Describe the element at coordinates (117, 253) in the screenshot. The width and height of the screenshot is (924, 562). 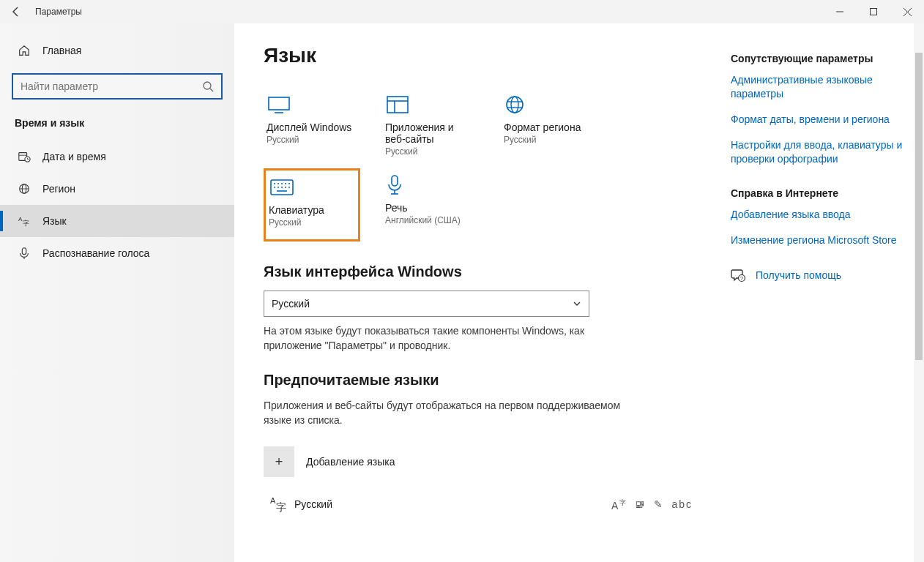
I see `sidebar-item-speech: Распознавание голоса` at that location.